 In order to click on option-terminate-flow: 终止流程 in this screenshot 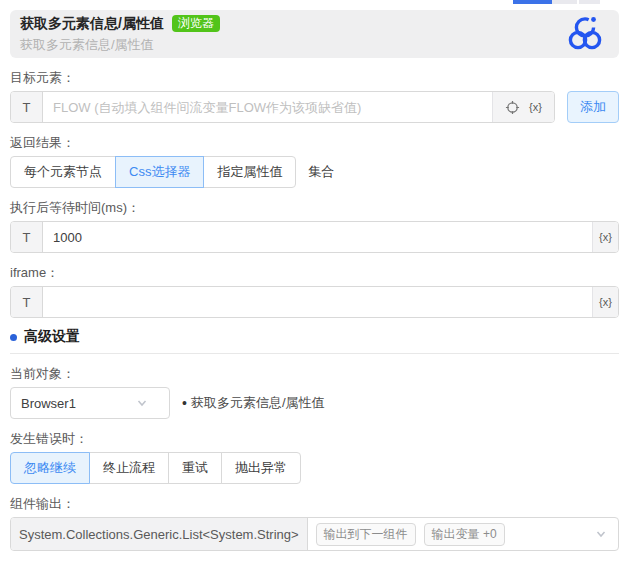, I will do `click(129, 468)`.